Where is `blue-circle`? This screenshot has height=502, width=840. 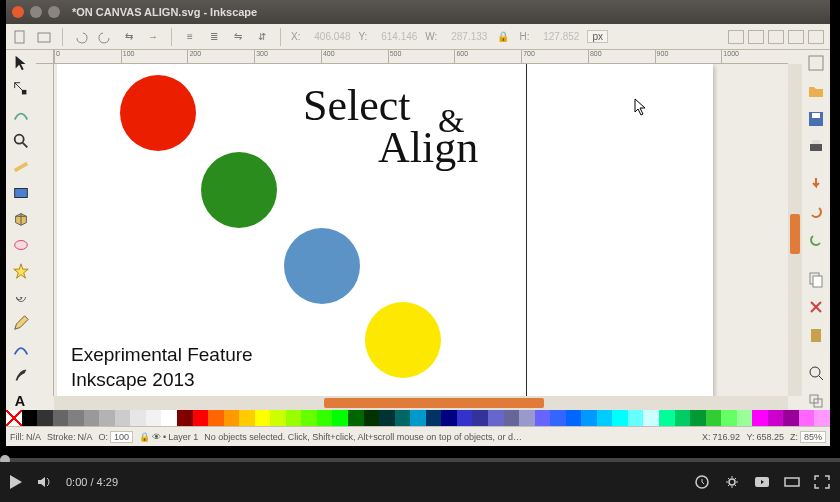
blue-circle is located at coordinates (322, 266).